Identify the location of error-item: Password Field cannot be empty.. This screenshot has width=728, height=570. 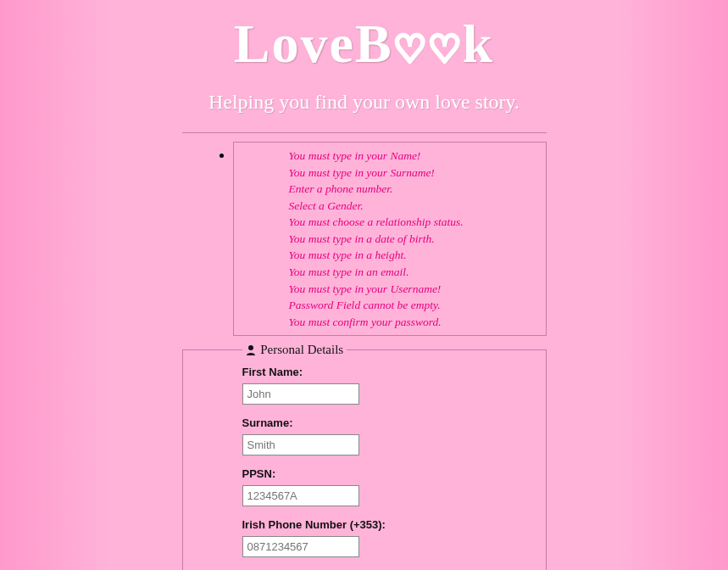
(390, 305).